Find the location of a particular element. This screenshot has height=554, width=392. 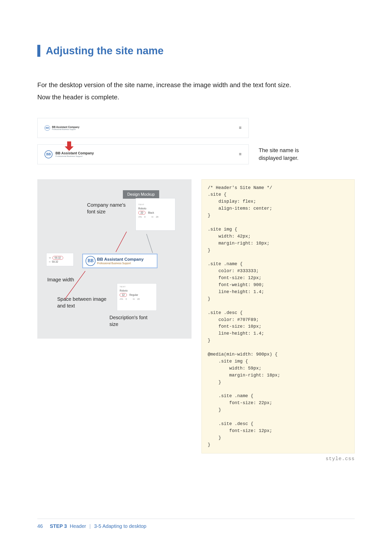

title-text: Adjusting the site name is located at coordinates (105, 51).